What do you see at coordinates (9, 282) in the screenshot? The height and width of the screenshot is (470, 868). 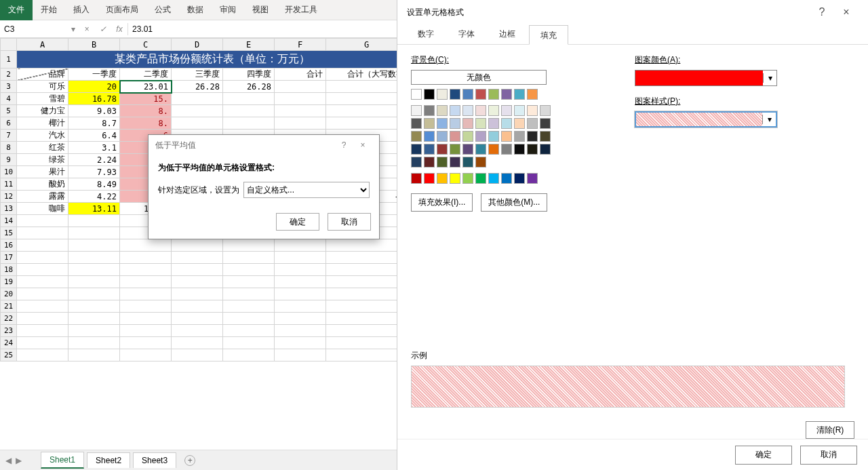 I see `row-header: 19` at bounding box center [9, 282].